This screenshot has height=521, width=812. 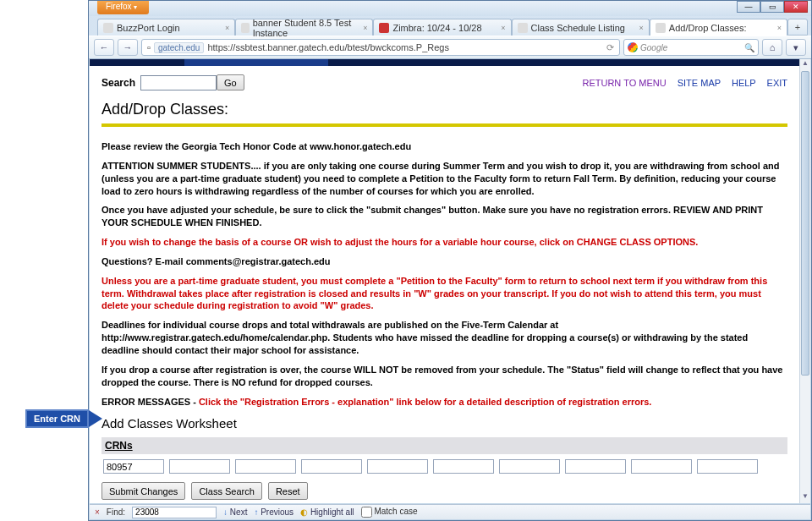 I want to click on tab-adddrop: Add/Drop Classes:×, so click(x=719, y=27).